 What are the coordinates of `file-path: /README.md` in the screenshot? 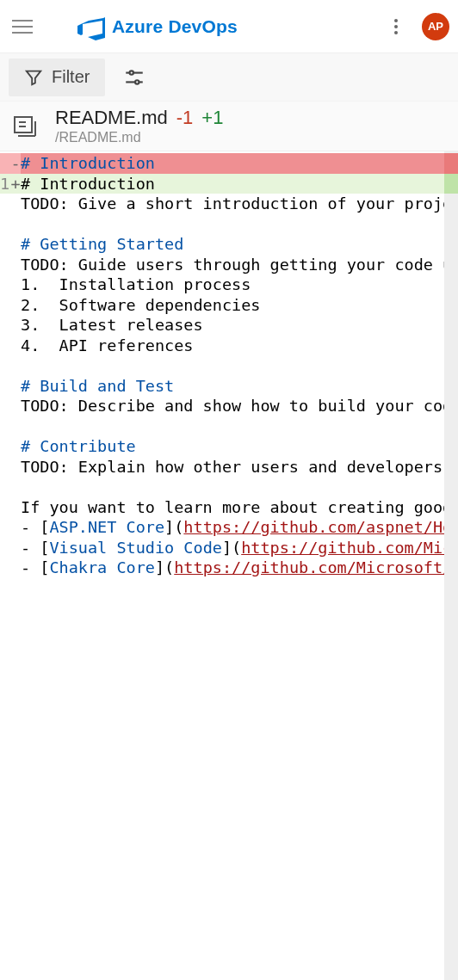 It's located at (139, 138).